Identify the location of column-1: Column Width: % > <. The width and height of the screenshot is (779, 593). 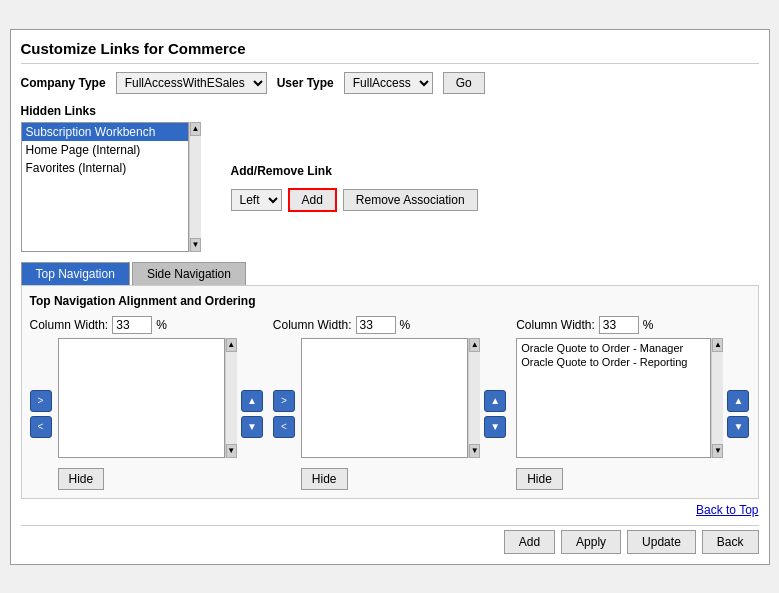
(146, 403).